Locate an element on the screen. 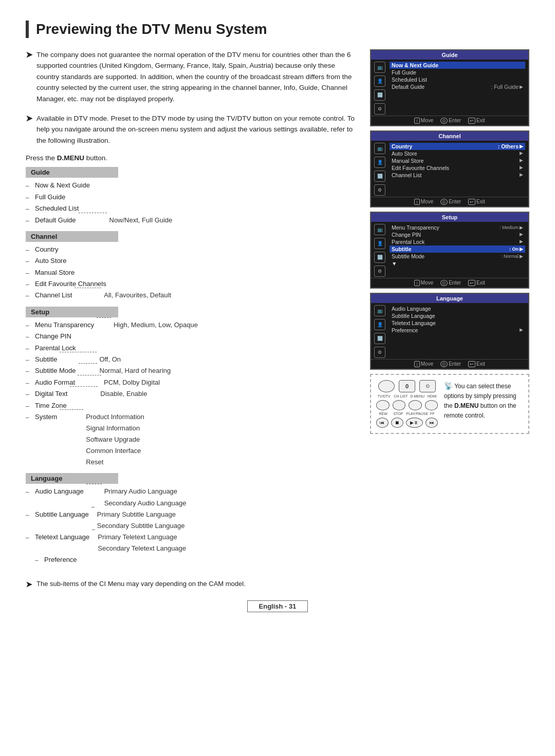 Image resolution: width=555 pixels, height=756 pixels. item-value: Product InformationSignal InformationSof… is located at coordinates (115, 440).